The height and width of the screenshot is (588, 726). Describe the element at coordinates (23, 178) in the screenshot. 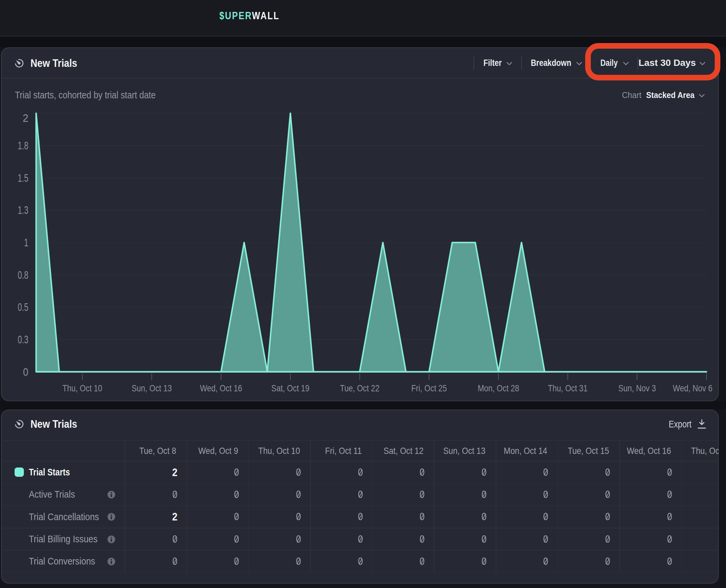

I see `svg-text: 1.5` at that location.